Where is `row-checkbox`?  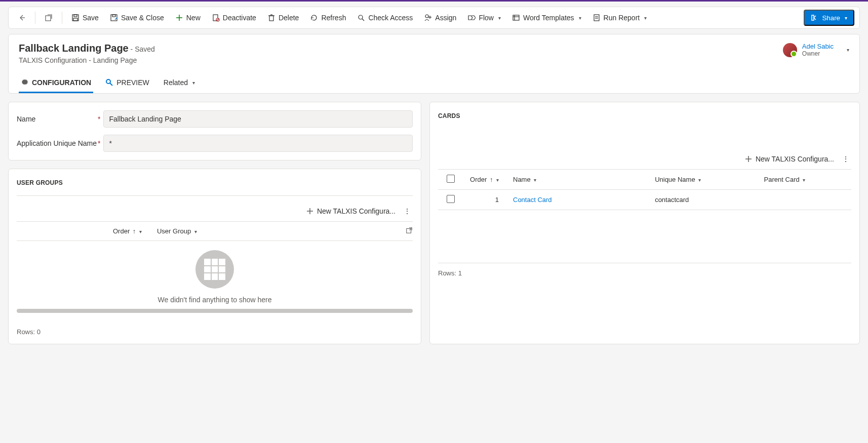 row-checkbox is located at coordinates (451, 199).